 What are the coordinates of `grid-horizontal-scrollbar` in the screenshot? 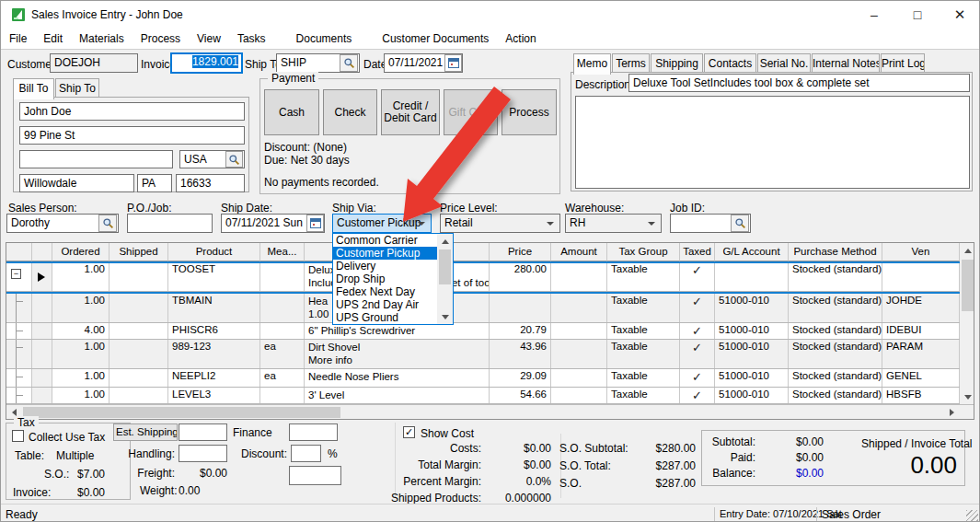 It's located at (490, 412).